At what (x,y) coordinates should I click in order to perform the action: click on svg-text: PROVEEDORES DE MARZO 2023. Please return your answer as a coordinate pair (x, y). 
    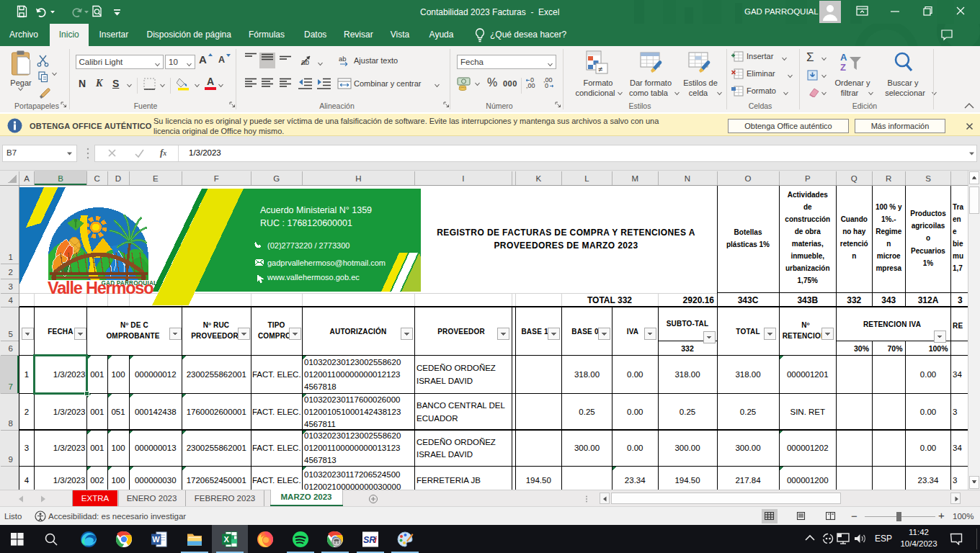
    Looking at the image, I should click on (566, 246).